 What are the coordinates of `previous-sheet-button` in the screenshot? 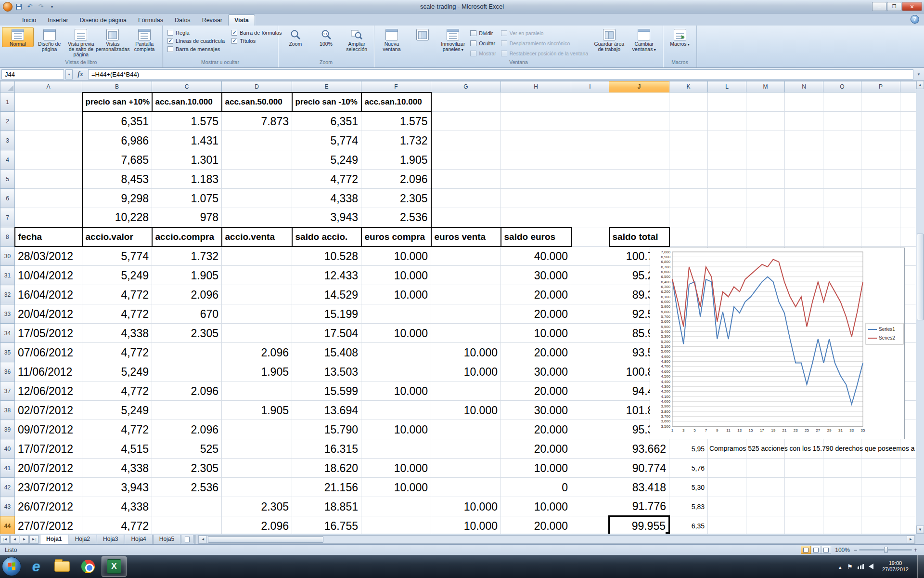 It's located at (14, 539).